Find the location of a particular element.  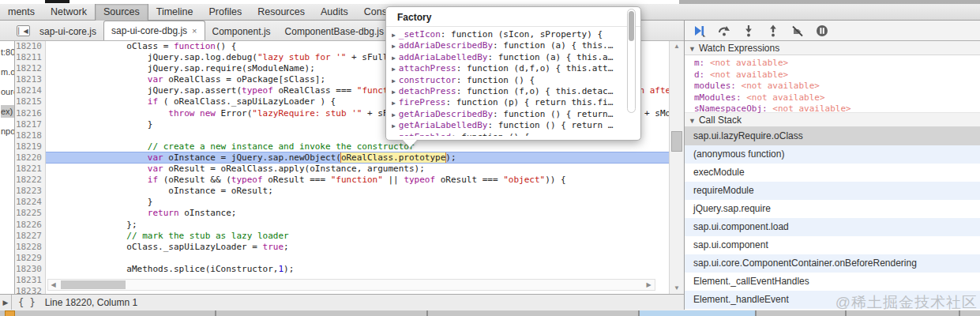

popup-property: ▶_setIcon: function (sIcon, sProperty) { is located at coordinates (507, 35).